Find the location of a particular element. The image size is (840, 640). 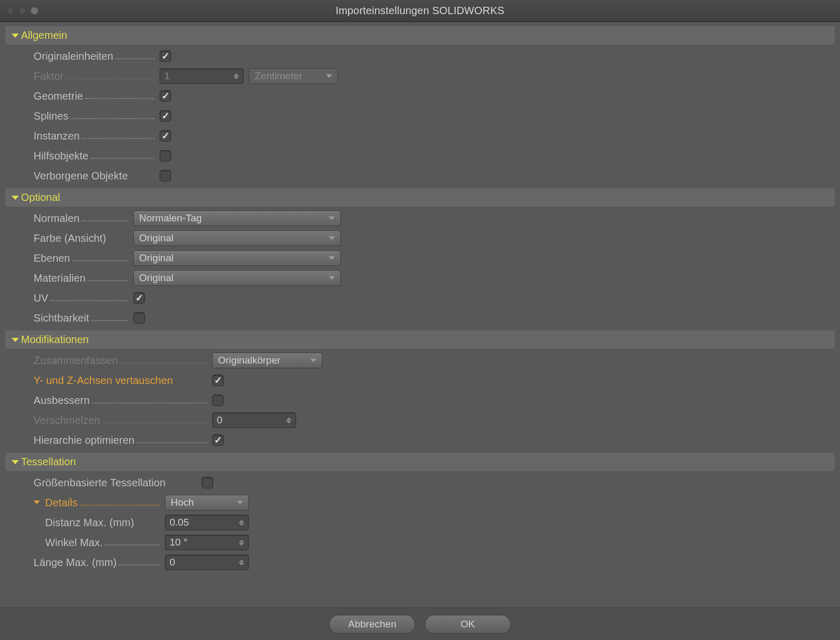

close-window-button is located at coordinates (10, 10).